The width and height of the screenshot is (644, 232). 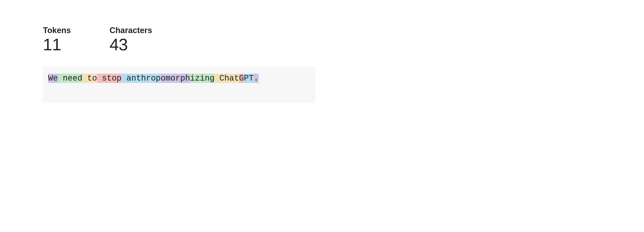 What do you see at coordinates (131, 31) in the screenshot?
I see `characters-label: Characters` at bounding box center [131, 31].